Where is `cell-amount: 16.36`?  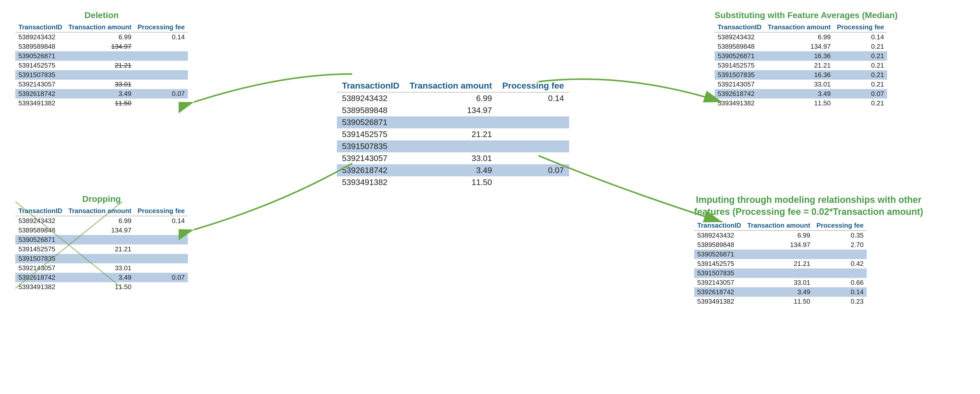 cell-amount: 16.36 is located at coordinates (799, 75).